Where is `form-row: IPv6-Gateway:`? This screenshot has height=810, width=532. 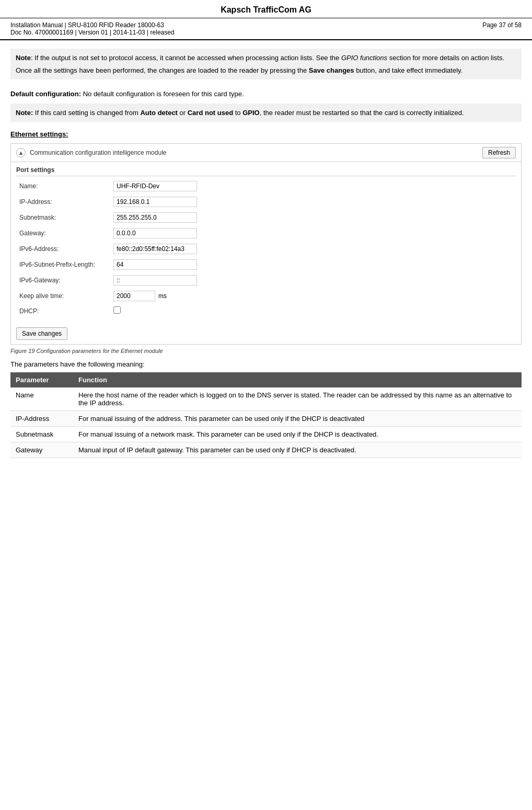
form-row: IPv6-Gateway: is located at coordinates (266, 280).